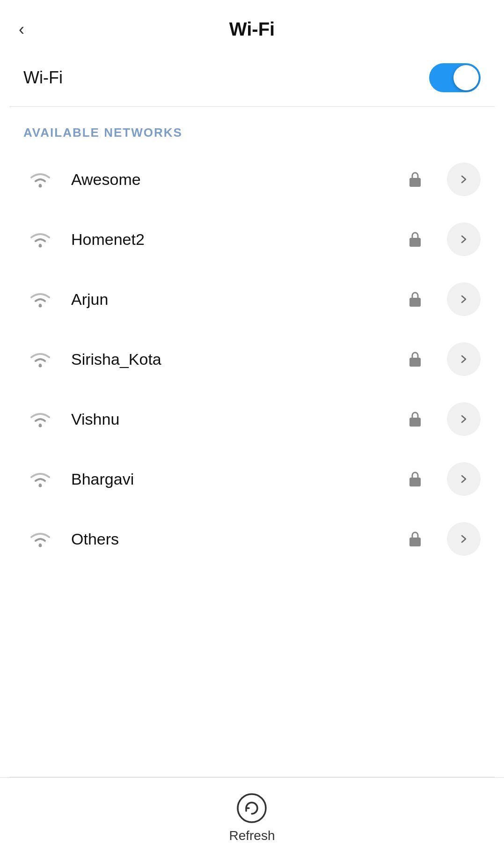 The image size is (504, 862). Describe the element at coordinates (232, 180) in the screenshot. I see `network-name: Awesome` at that location.